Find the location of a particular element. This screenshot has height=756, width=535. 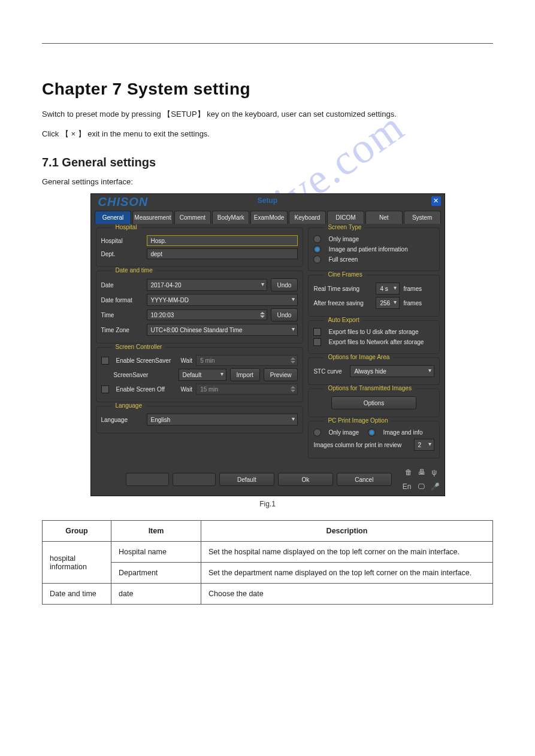

realtime-frames-label: frames is located at coordinates (412, 289).